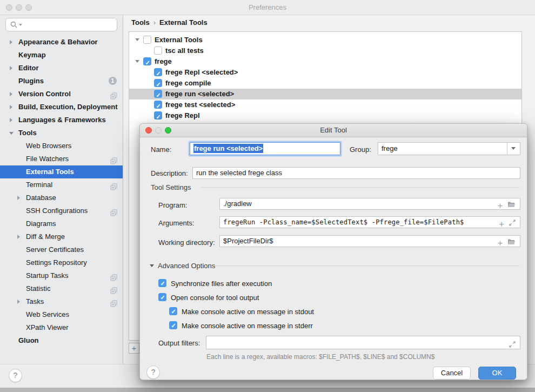 This screenshot has height=392, width=535. What do you see at coordinates (62, 328) in the screenshot?
I see `sidebar-item-xpath-viewer: XPath Viewer` at bounding box center [62, 328].